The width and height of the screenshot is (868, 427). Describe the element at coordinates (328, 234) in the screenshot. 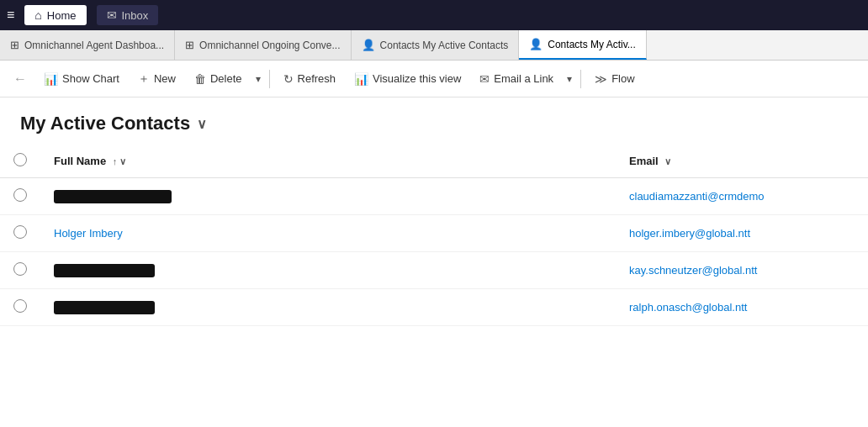

I see `row-2-name: Holger Imbery` at that location.